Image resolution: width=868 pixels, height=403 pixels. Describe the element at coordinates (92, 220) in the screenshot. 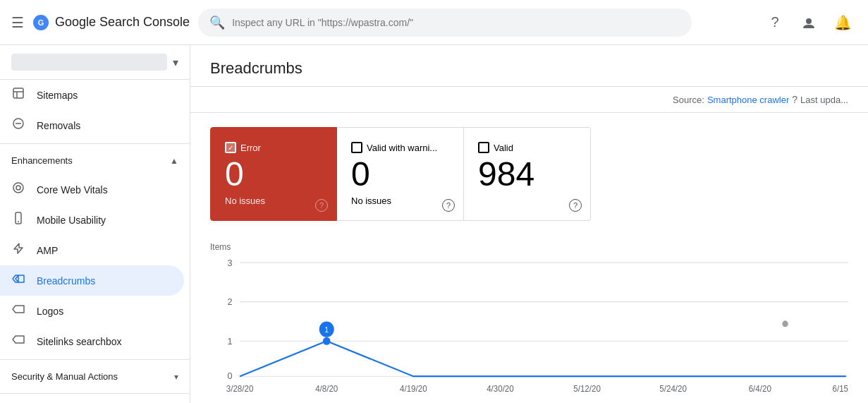

I see `sidebar-item-mobile-usability: Mobile Usability` at that location.